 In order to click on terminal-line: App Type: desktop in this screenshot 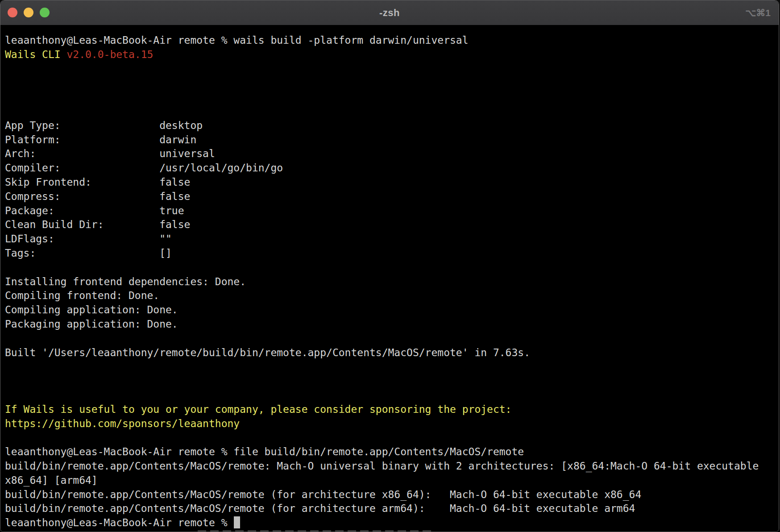, I will do `click(392, 126)`.